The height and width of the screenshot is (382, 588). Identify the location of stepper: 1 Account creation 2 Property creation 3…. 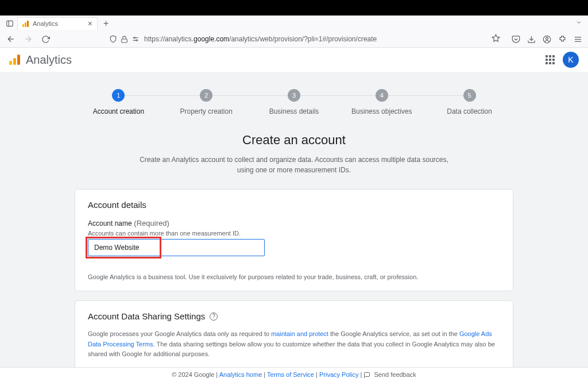
(294, 111).